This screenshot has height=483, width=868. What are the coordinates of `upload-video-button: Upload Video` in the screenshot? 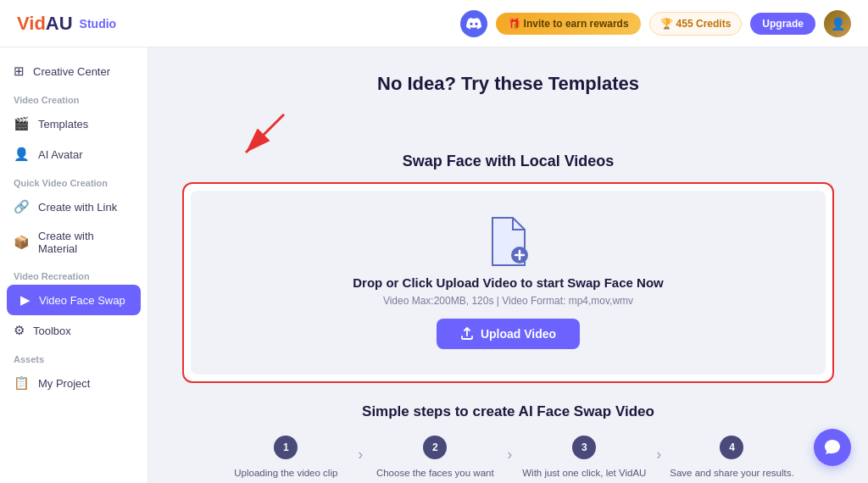 It's located at (509, 334).